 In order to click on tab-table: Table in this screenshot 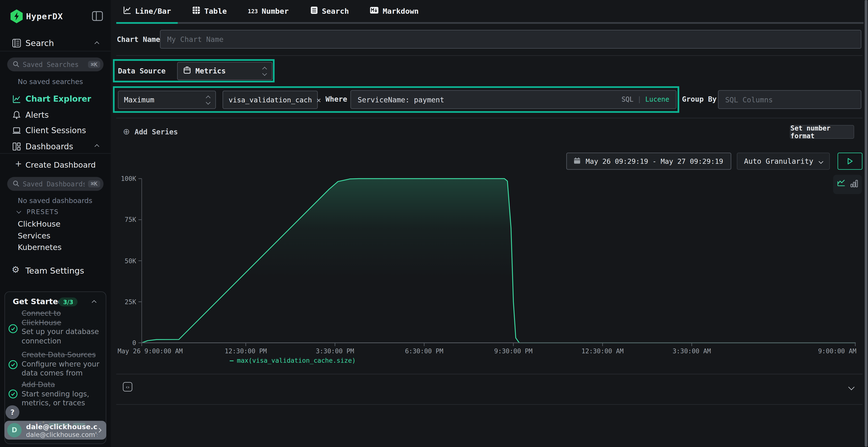, I will do `click(210, 11)`.